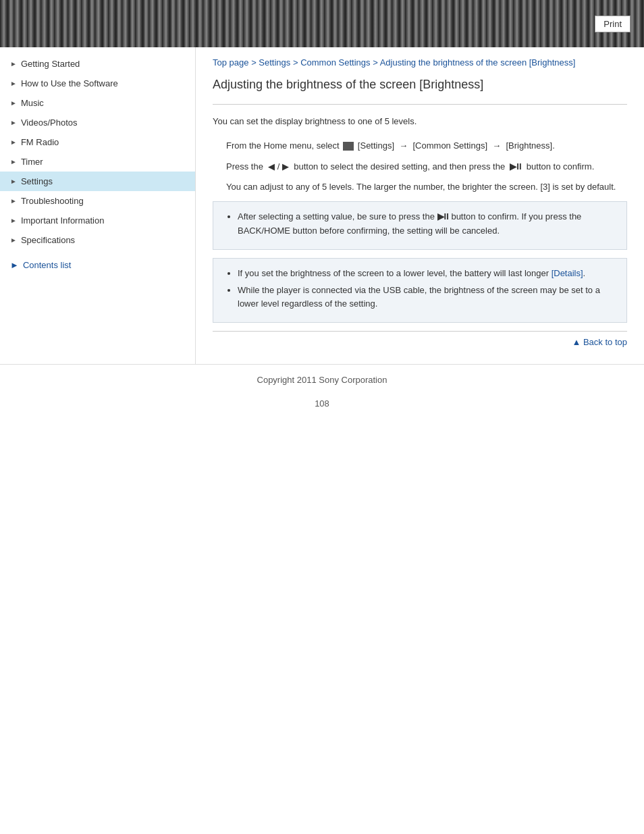 Image resolution: width=644 pixels, height=834 pixels. Describe the element at coordinates (427, 274) in the screenshot. I see `hint-item-1: If you set the brightness of the screen …` at that location.